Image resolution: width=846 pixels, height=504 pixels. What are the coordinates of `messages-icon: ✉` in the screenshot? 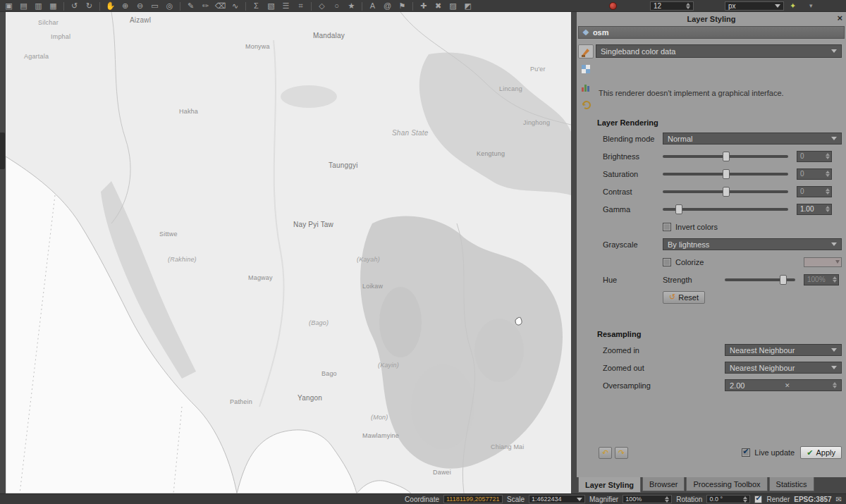 It's located at (839, 499).